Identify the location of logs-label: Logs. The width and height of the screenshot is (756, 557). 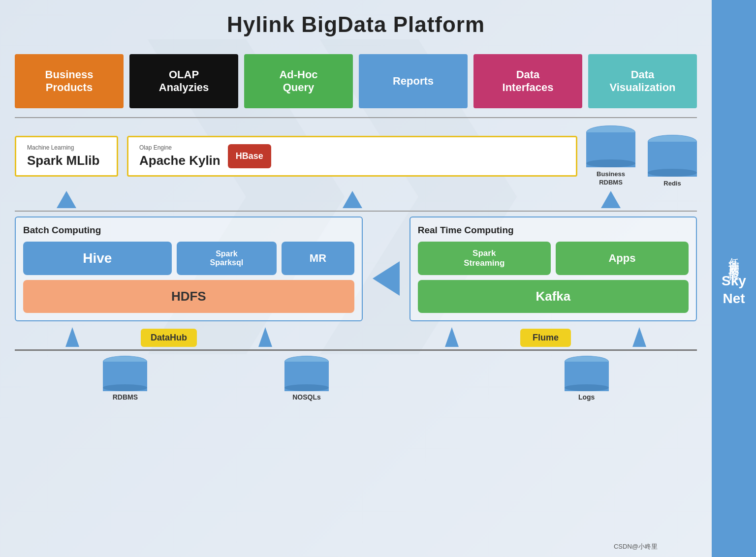
(587, 397).